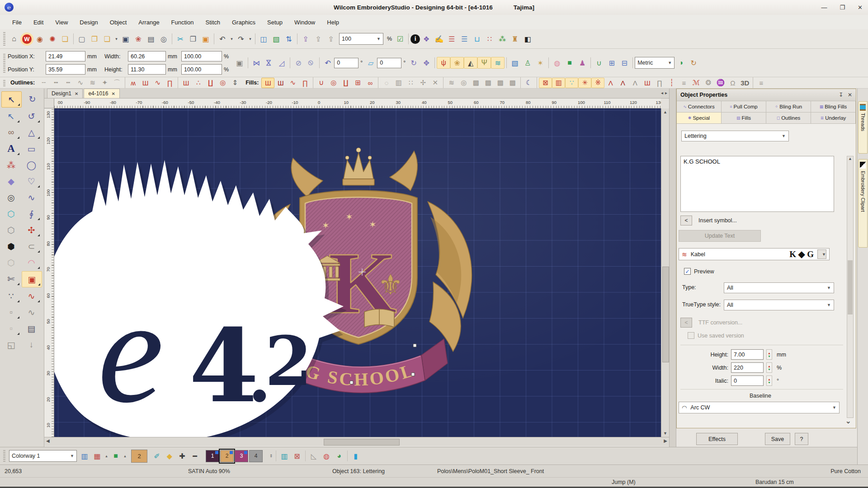 The width and height of the screenshot is (868, 488). I want to click on buddy-icon: ♙, so click(528, 63).